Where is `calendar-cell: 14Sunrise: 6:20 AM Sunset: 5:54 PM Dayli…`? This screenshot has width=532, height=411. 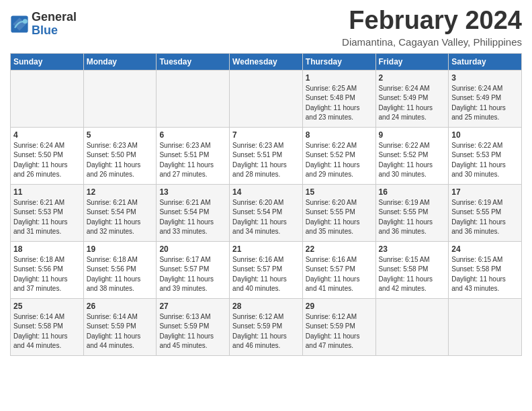 calendar-cell: 14Sunrise: 6:20 AM Sunset: 5:54 PM Dayli… is located at coordinates (266, 212).